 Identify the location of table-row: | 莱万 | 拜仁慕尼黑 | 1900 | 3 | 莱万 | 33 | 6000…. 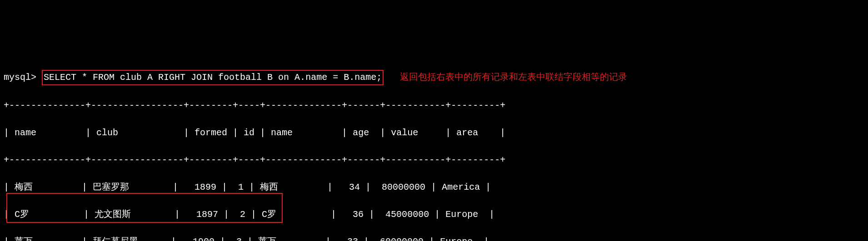
(434, 238).